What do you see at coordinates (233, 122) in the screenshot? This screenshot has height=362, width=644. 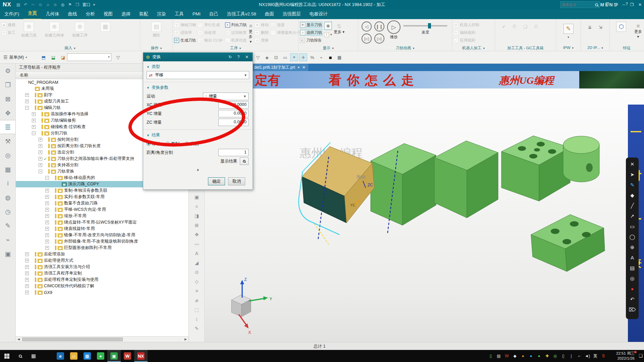 I see `zc-increment-field: 0.0000` at bounding box center [233, 122].